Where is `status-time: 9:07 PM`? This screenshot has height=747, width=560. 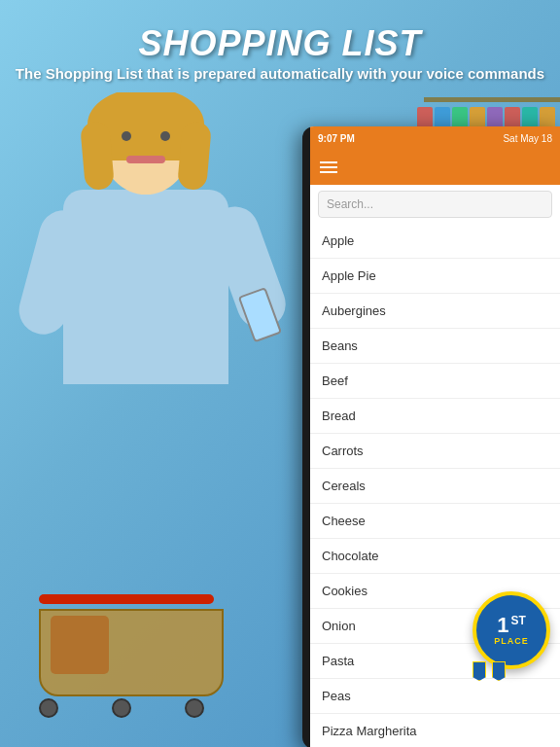 status-time: 9:07 PM is located at coordinates (336, 138).